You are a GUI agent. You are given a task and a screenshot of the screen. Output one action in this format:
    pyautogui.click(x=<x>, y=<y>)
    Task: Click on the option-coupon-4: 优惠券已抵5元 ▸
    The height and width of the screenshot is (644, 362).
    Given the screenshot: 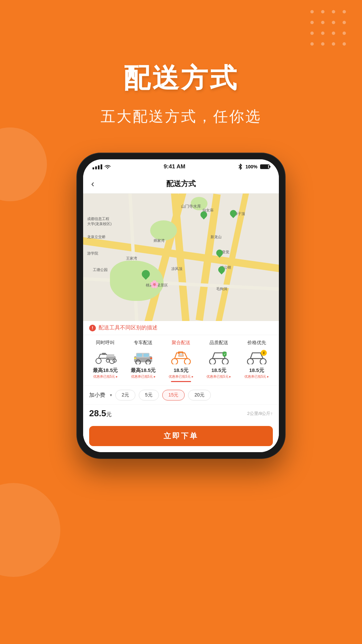 What is the action you would take?
    pyautogui.click(x=219, y=377)
    